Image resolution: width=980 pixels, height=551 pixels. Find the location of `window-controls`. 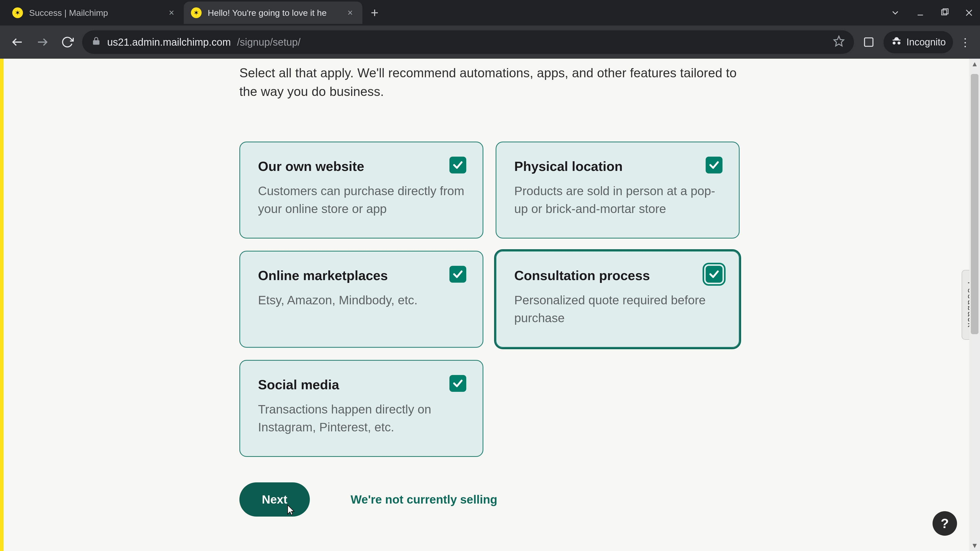

window-controls is located at coordinates (935, 13).